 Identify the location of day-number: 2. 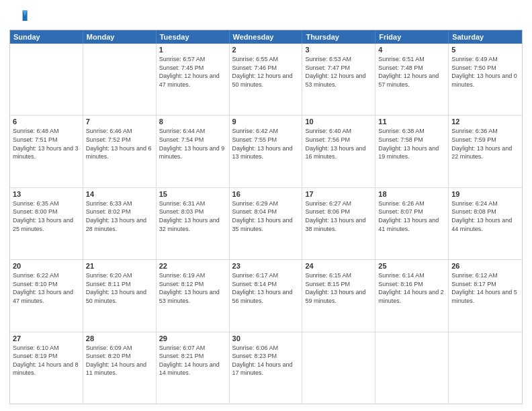
(266, 50).